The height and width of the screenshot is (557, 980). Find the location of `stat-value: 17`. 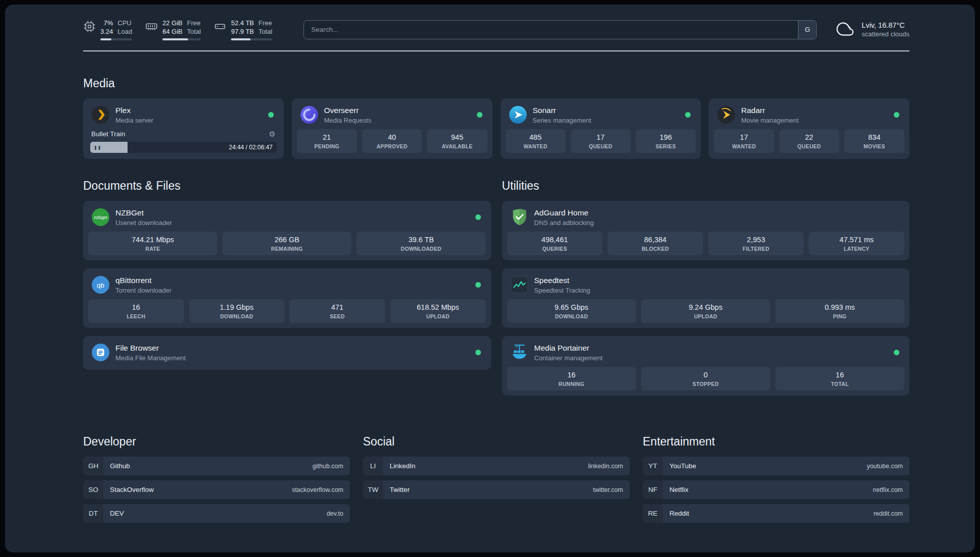

stat-value: 17 is located at coordinates (744, 137).